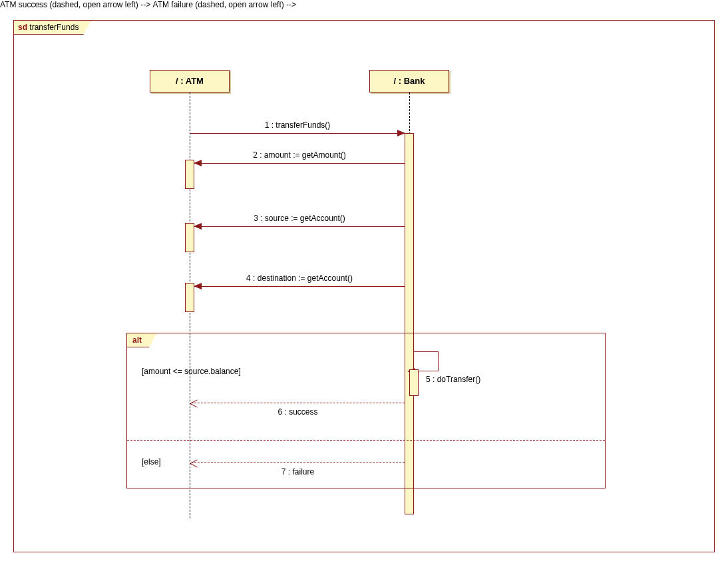  What do you see at coordinates (401, 133) in the screenshot?
I see `arrow-right-icon` at bounding box center [401, 133].